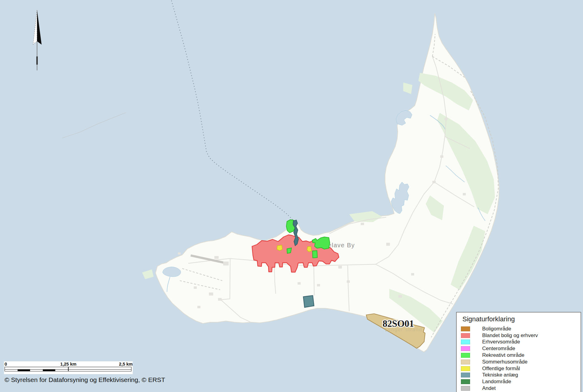 The width and height of the screenshot is (583, 392). What do you see at coordinates (398, 323) in the screenshot?
I see `zone-code-label: 82SO01` at bounding box center [398, 323].